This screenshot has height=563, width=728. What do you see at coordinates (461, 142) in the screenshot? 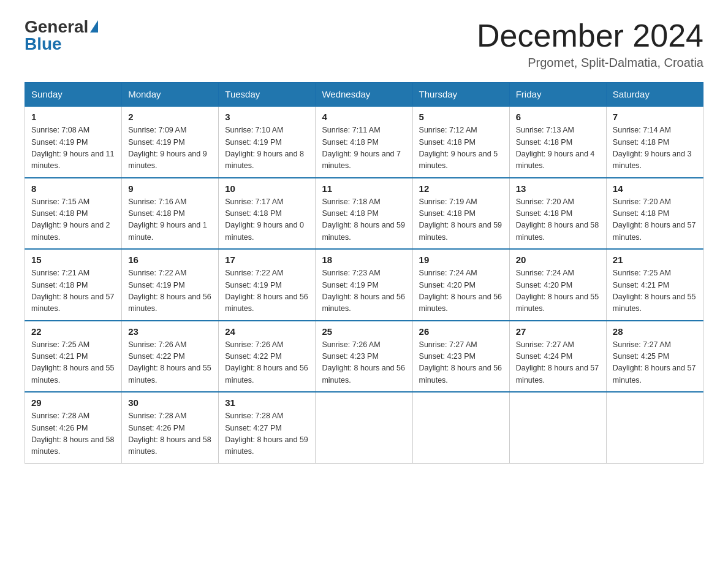
I see `calendar-cell: 5 Sunrise: 7:12 AMSunset: 4:18 PMDayligh…` at bounding box center [461, 142].